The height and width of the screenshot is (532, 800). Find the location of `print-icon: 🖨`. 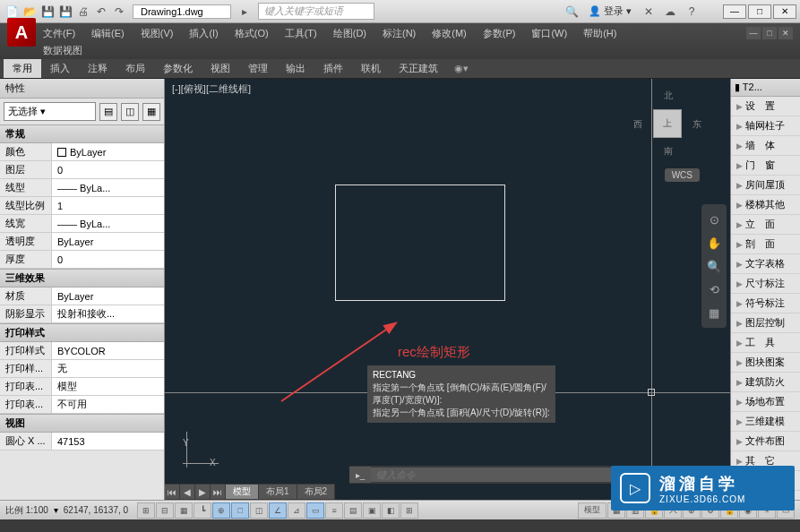

print-icon: 🖨 is located at coordinates (83, 12).